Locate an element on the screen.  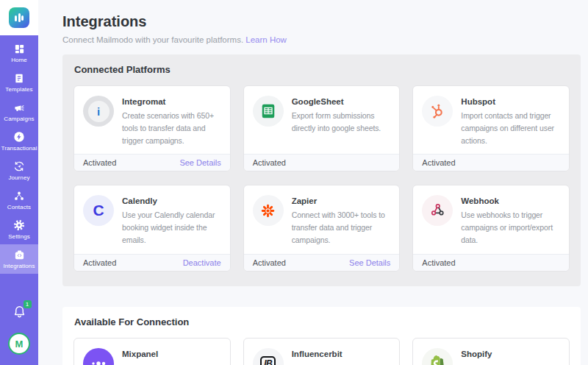
notifications-button: 1 is located at coordinates (19, 313).